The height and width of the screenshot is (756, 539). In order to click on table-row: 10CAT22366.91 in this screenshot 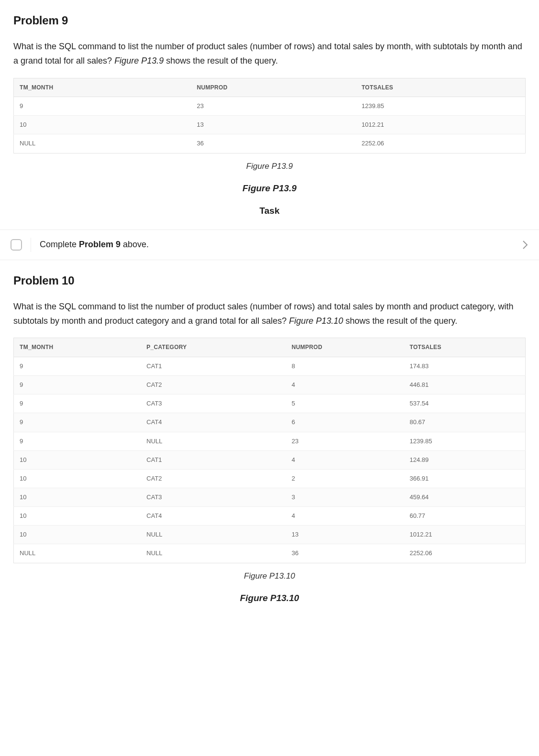, I will do `click(270, 478)`.